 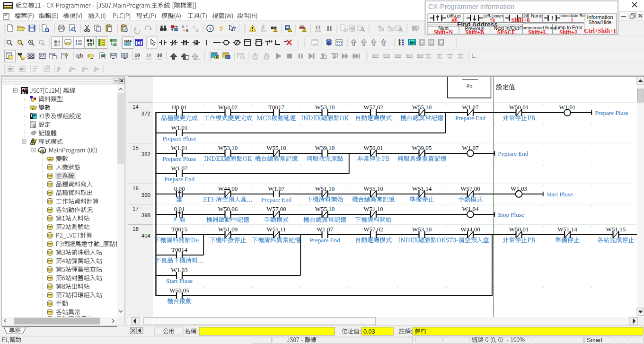 I want to click on svg-text: Stop Pluse, so click(x=511, y=215).